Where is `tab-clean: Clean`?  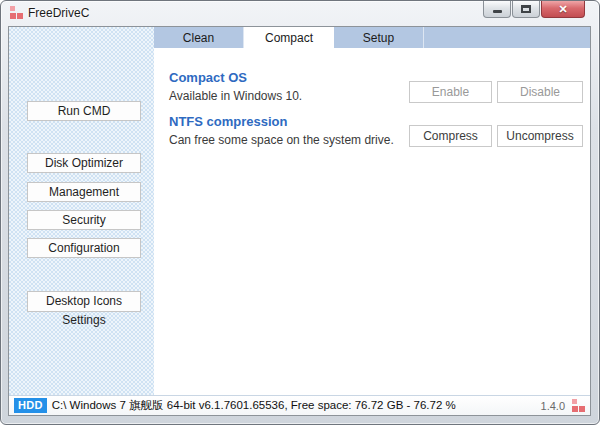 tab-clean: Clean is located at coordinates (199, 38).